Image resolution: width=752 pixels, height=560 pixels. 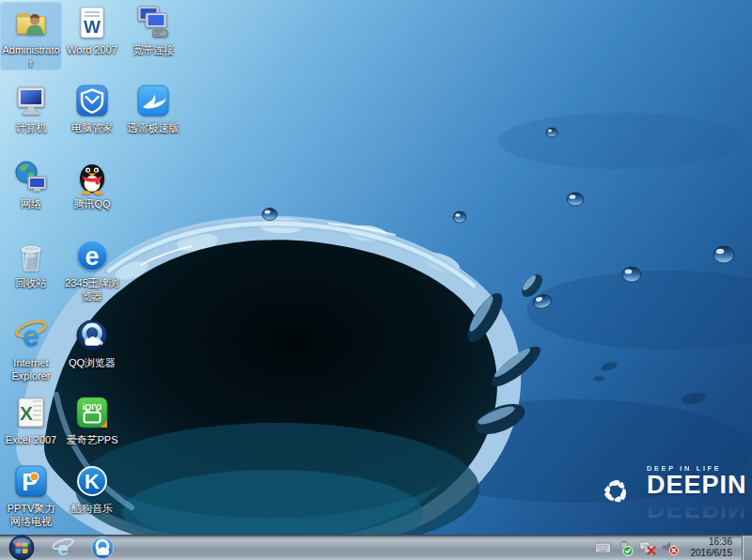 What do you see at coordinates (31, 440) in the screenshot?
I see `icon-label: Excel 2007` at bounding box center [31, 440].